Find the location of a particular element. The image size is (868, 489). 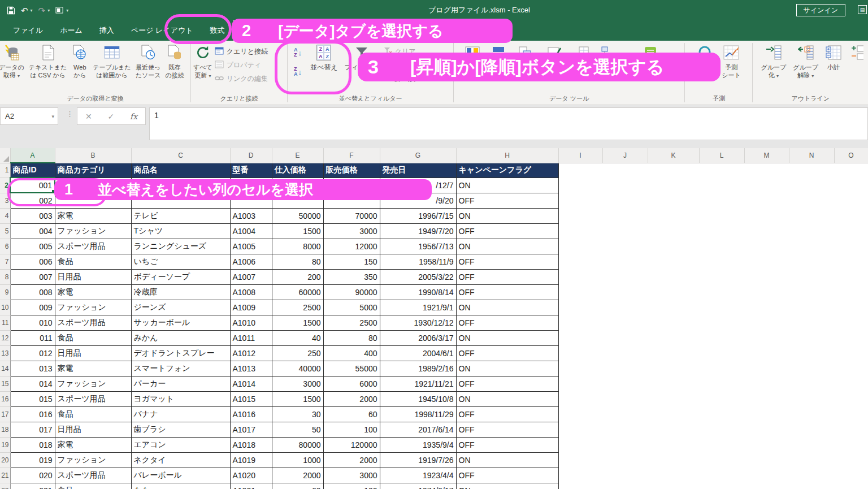

header-cell-4: 仕入価格 is located at coordinates (297, 170).